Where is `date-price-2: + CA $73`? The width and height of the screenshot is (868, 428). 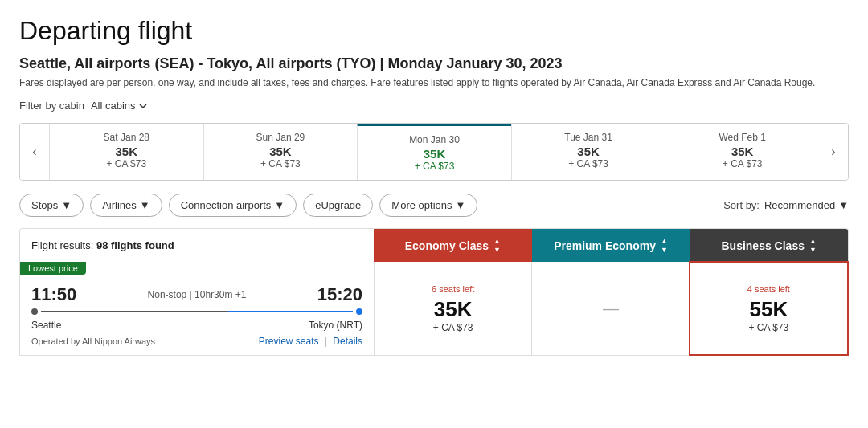
date-price-2: + CA $73 is located at coordinates (434, 166).